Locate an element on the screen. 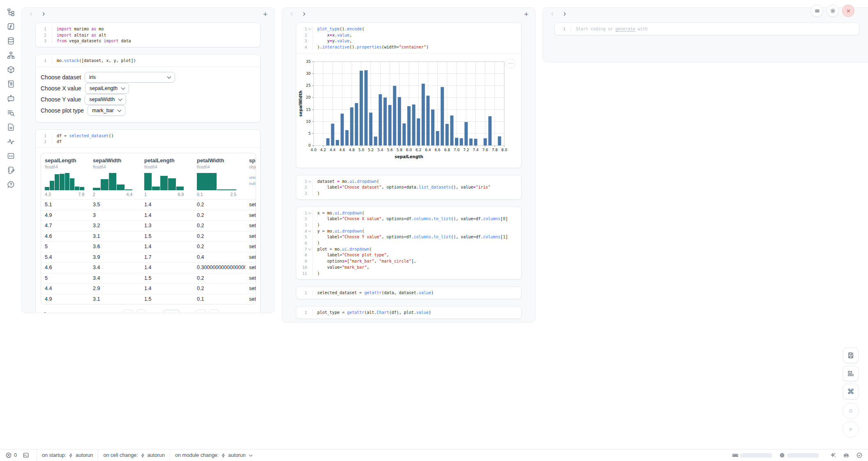 The image size is (868, 461). code-line: 2 x=x.value, is located at coordinates (409, 35).